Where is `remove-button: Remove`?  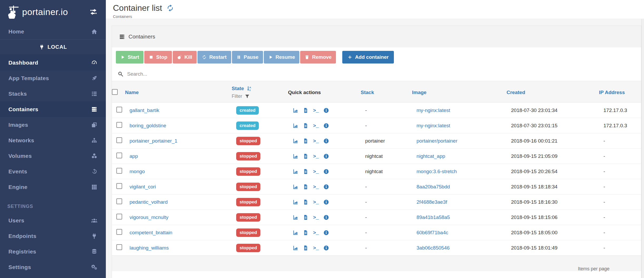
remove-button: Remove is located at coordinates (318, 57).